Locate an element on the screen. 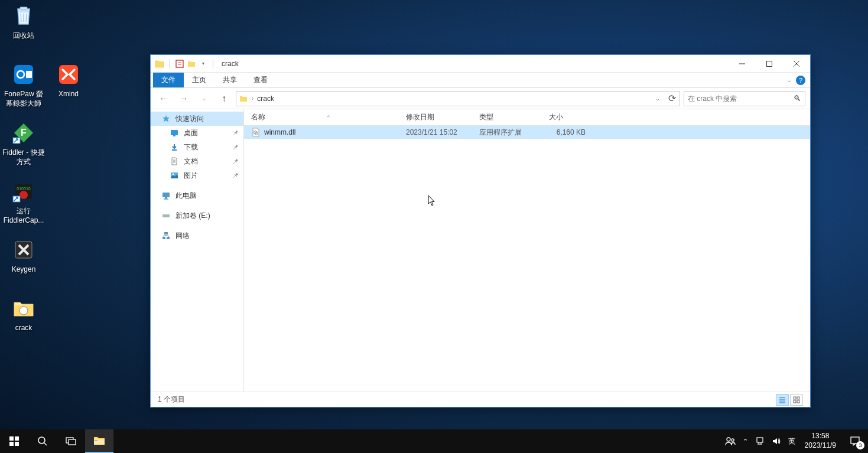 Image resolution: width=868 pixels, height=453 pixels. search-input is located at coordinates (741, 99).